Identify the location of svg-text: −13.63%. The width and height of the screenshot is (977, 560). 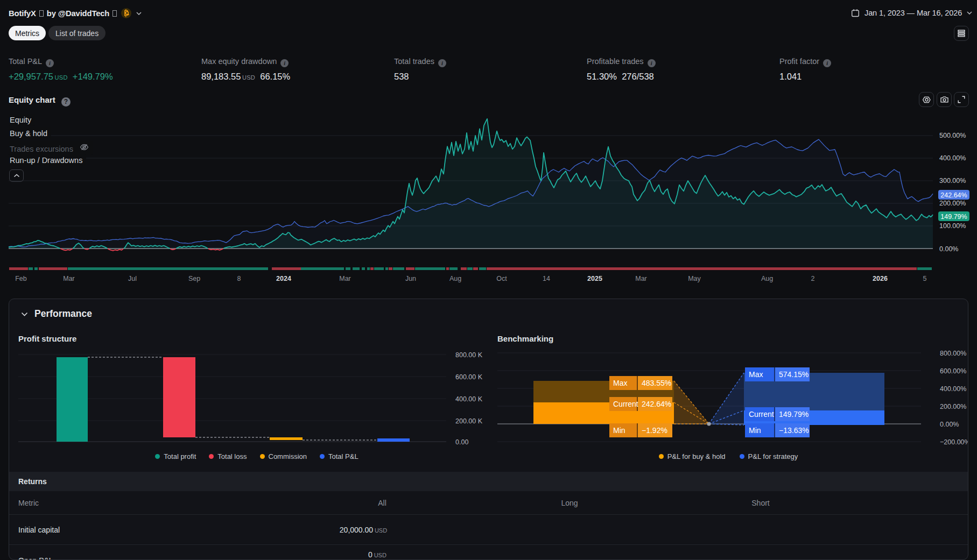
(794, 430).